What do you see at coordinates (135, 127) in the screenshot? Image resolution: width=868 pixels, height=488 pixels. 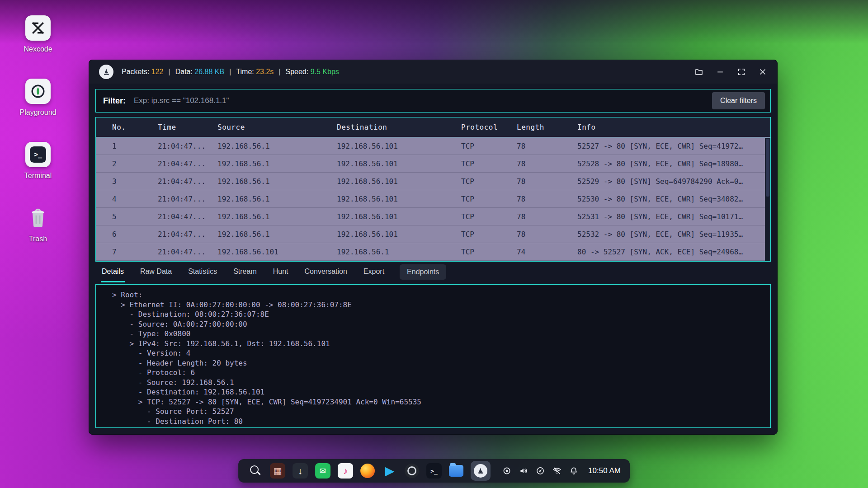 I see `column-header-no: No.` at bounding box center [135, 127].